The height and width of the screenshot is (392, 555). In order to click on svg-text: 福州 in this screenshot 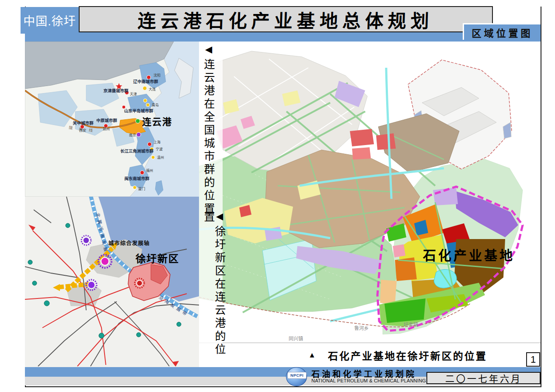, I will do `click(150, 170)`.